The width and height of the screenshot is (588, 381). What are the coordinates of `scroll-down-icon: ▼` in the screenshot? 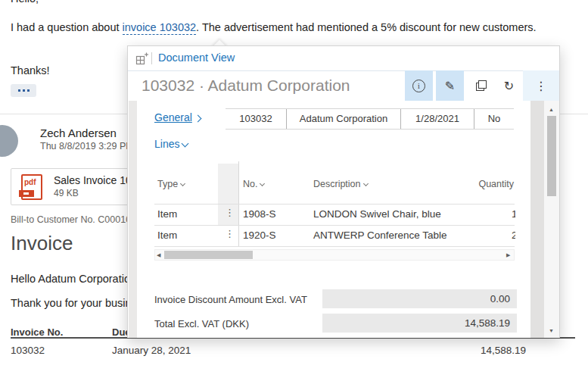 It's located at (551, 330).